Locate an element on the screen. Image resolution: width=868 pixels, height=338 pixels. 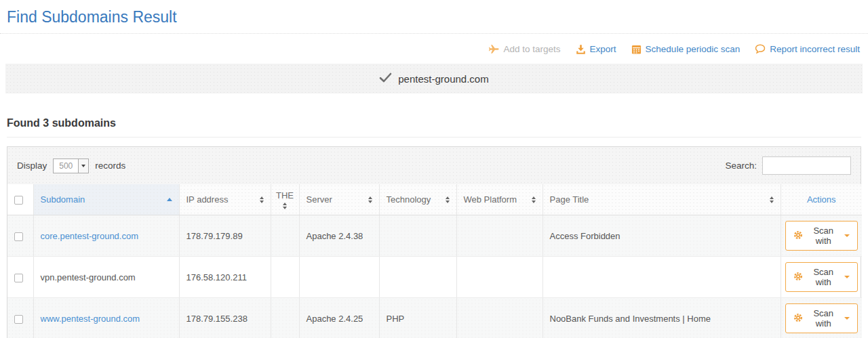
search-input is located at coordinates (807, 165).